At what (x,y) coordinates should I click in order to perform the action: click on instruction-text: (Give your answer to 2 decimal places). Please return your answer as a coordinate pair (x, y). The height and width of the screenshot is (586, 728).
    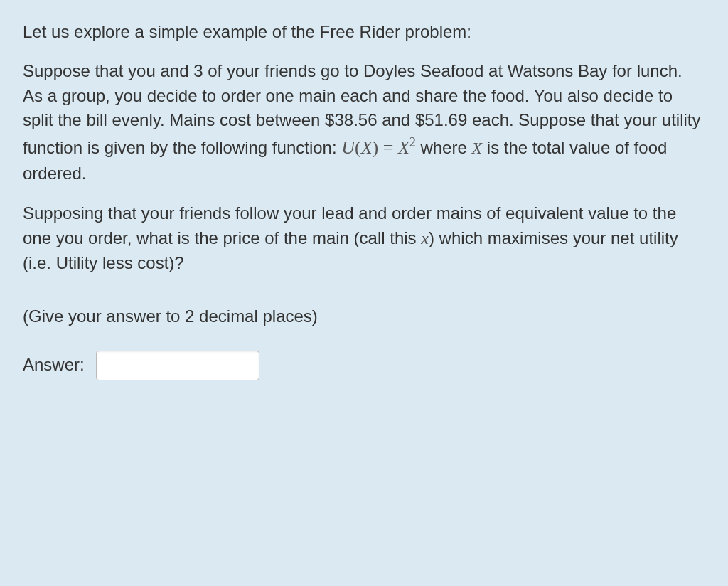
    Looking at the image, I should click on (364, 317).